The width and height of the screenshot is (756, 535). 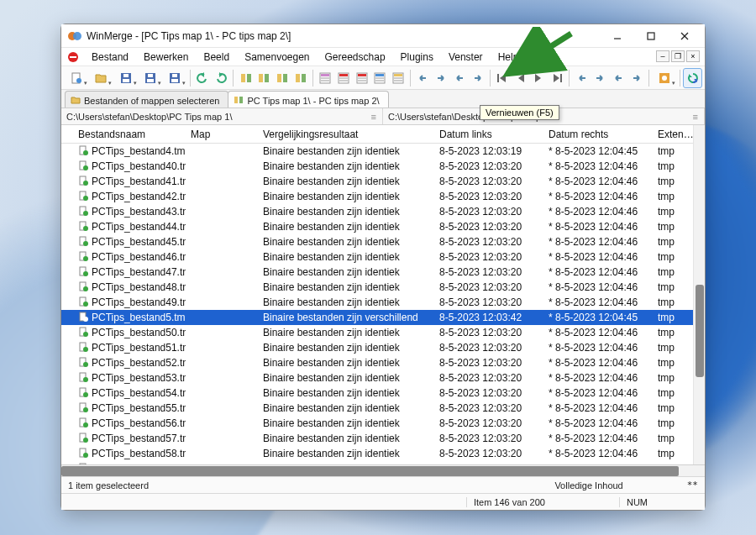 What do you see at coordinates (217, 57) in the screenshot?
I see `menu-beeld: Beeld` at bounding box center [217, 57].